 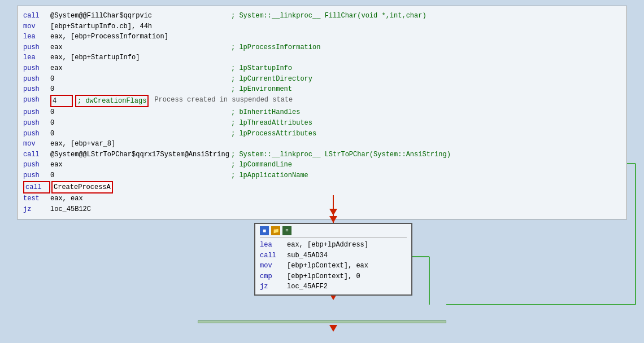 I want to click on code-line-11: push 0 ; lpThreadAttributes, so click(x=322, y=123).